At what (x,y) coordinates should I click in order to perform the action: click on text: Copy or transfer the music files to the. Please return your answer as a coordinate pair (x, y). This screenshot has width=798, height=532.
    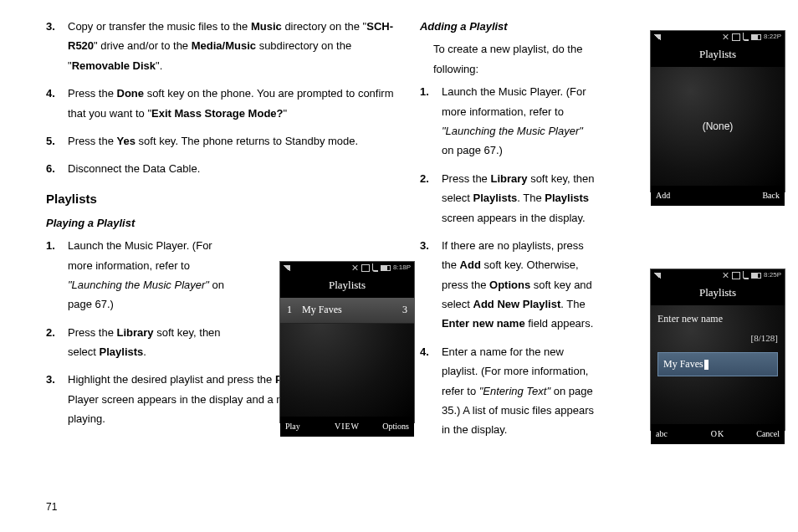
    Looking at the image, I should click on (159, 27).